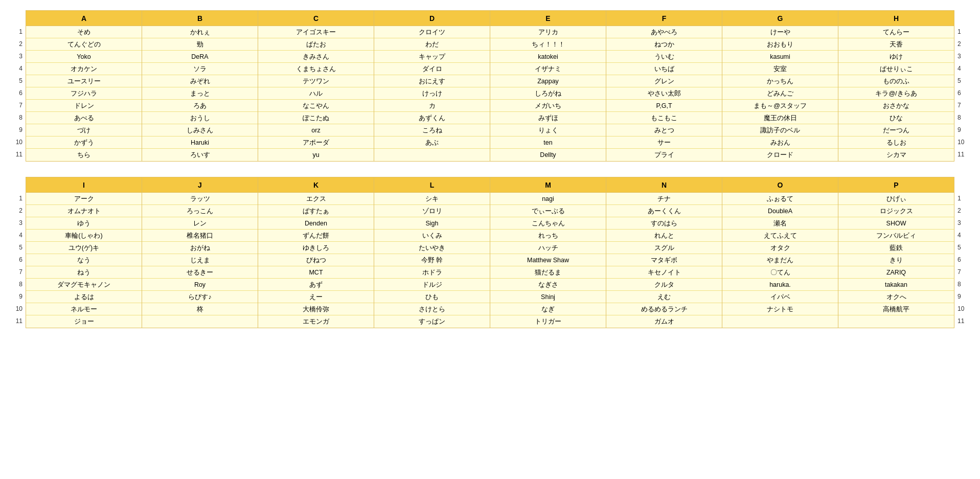 This screenshot has height=479, width=980. I want to click on column-body: チナあーくくんすのはられんとスグルマタギボキセノイトクルタえむめるめるランチガム…, so click(664, 260).